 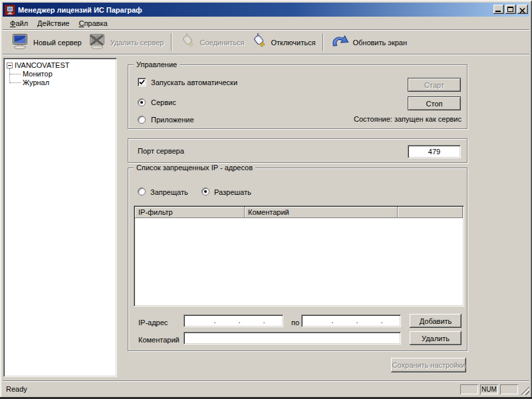 What do you see at coordinates (489, 390) in the screenshot?
I see `num-lock-indicator: NUM` at bounding box center [489, 390].